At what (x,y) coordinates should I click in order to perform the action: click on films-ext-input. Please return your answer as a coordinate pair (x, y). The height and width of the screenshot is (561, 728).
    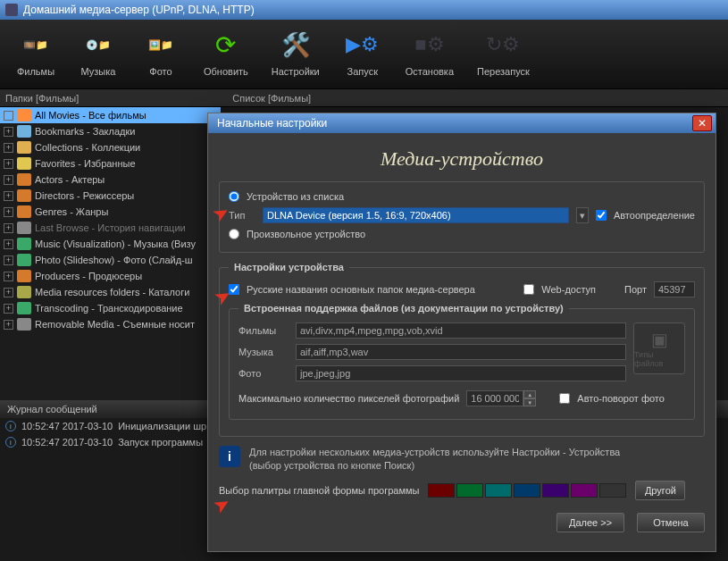
    Looking at the image, I should click on (461, 331).